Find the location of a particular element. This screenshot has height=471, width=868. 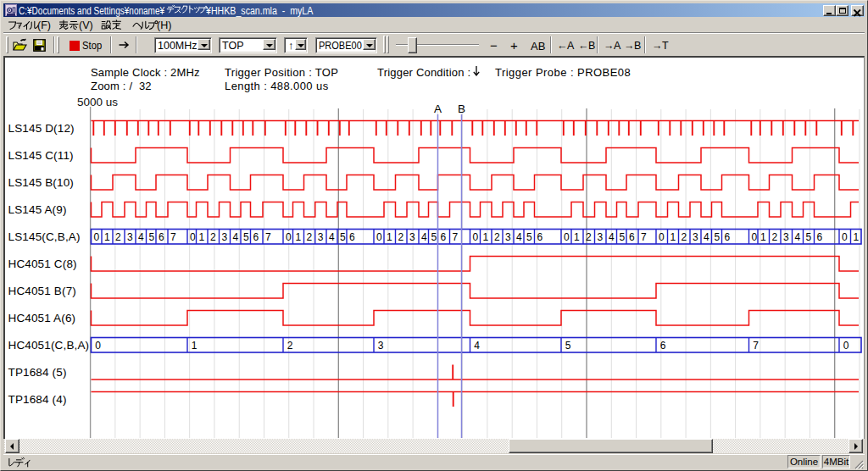

svg-text: (V) is located at coordinates (86, 25).